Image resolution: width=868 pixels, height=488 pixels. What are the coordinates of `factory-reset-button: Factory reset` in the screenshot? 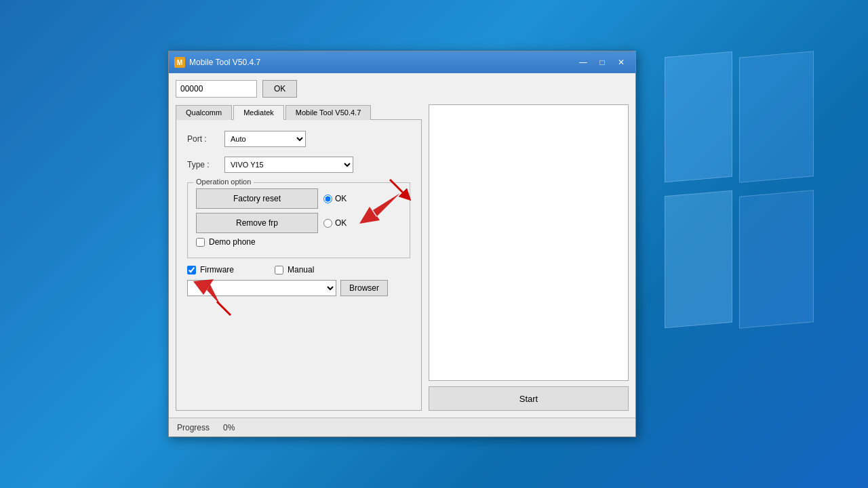 It's located at (257, 199).